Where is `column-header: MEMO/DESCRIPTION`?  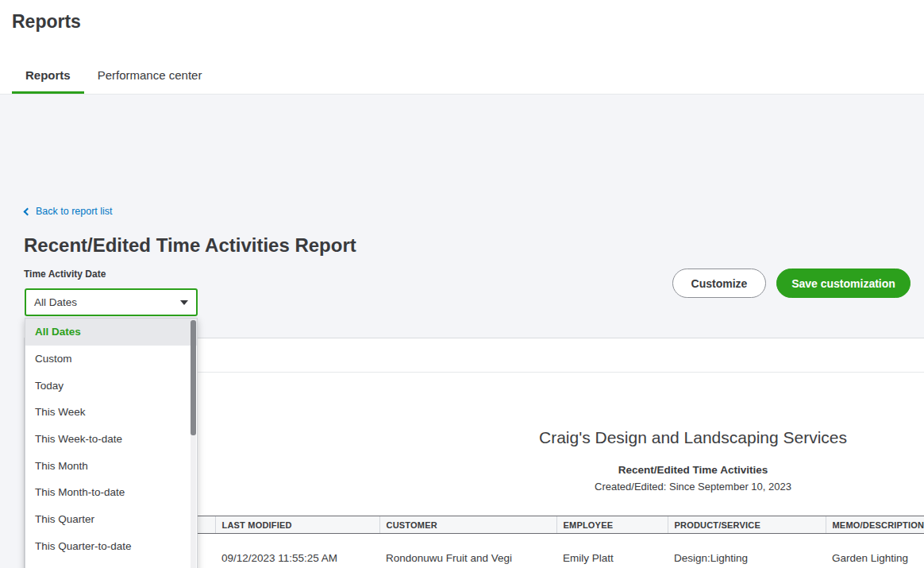 column-header: MEMO/DESCRIPTION is located at coordinates (875, 525).